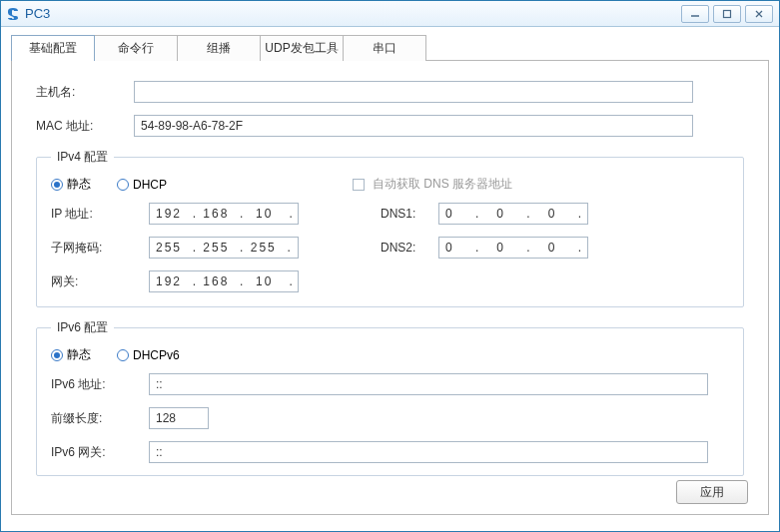  Describe the element at coordinates (442, 184) in the screenshot. I see `ipv4-auto-dns-label: 自动获取 DNS 服务器地址` at that location.